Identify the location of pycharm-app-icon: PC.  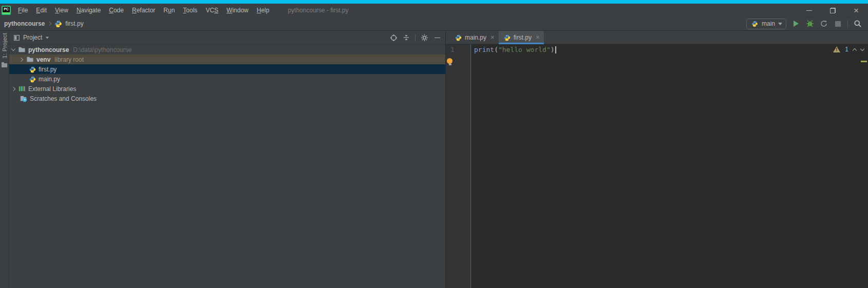
(6, 10).